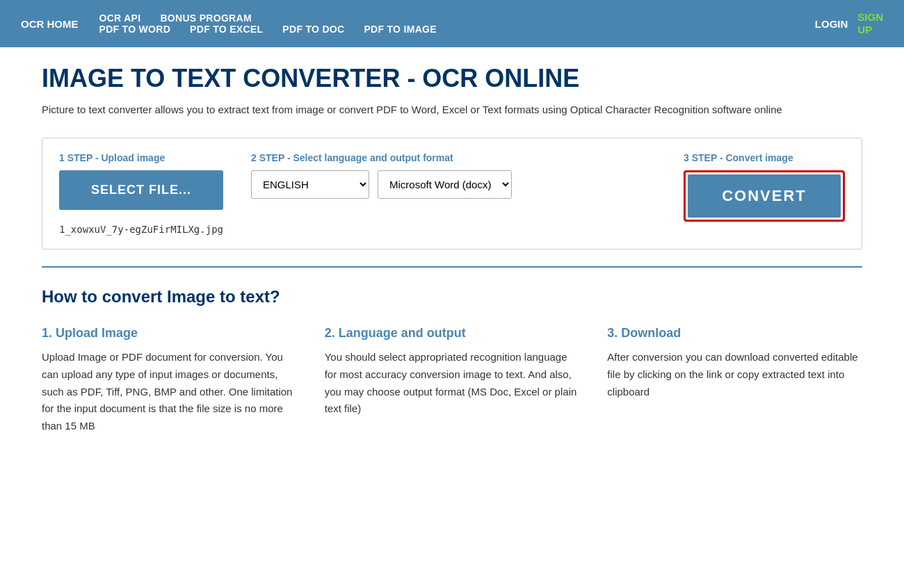  What do you see at coordinates (764, 196) in the screenshot?
I see `convert-btn-wrapper: CONVERT` at bounding box center [764, 196].